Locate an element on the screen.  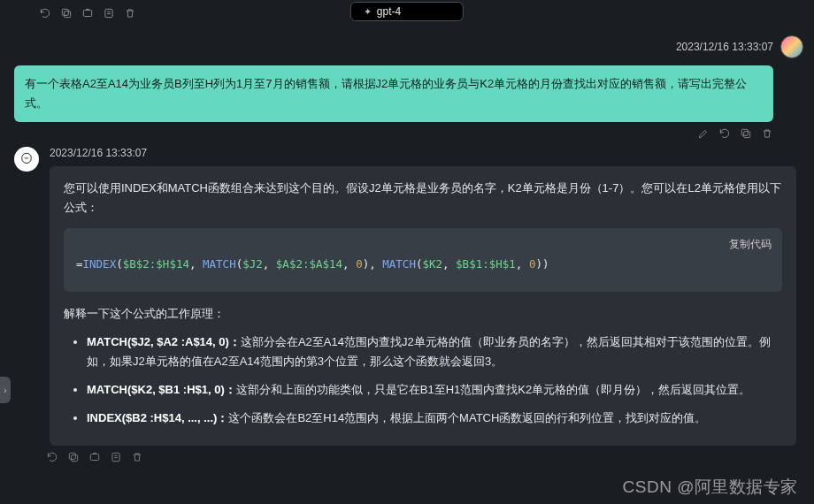
list-item: INDEX($B2 :H$14, ..., ...)：这个函数会在B2至H14范… is located at coordinates (434, 418).